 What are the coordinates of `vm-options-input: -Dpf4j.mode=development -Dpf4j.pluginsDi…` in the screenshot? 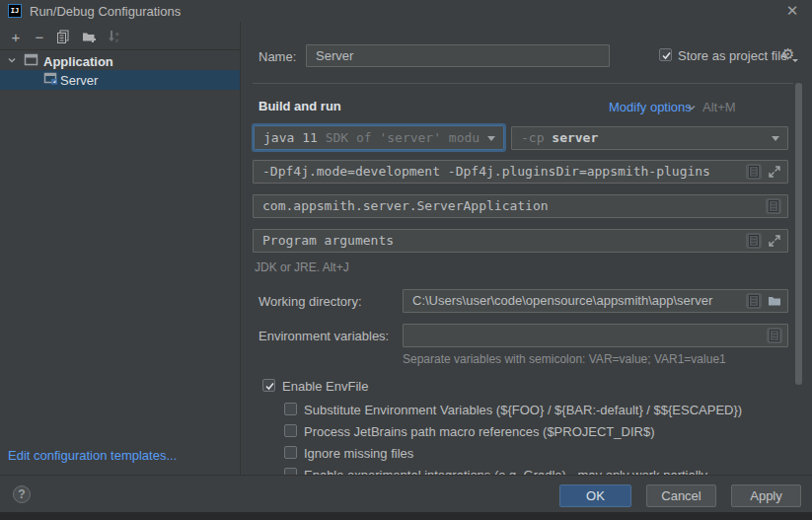 It's located at (521, 172).